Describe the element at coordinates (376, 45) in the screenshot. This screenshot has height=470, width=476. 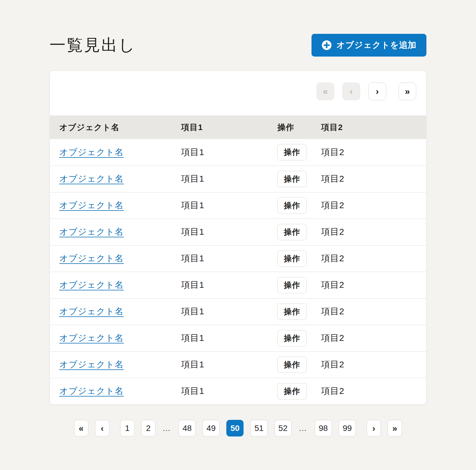
I see `add-object-button-label: オブジェクトを追加` at that location.